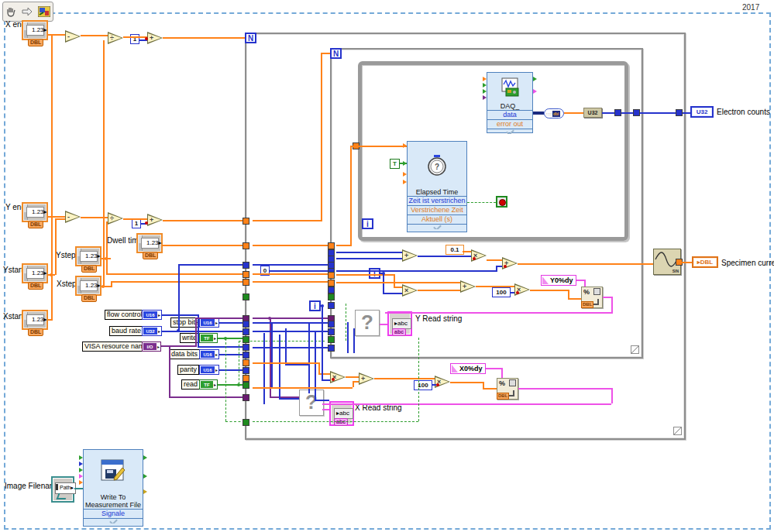  What do you see at coordinates (28, 12) in the screenshot?
I see `toolbar` at bounding box center [28, 12].